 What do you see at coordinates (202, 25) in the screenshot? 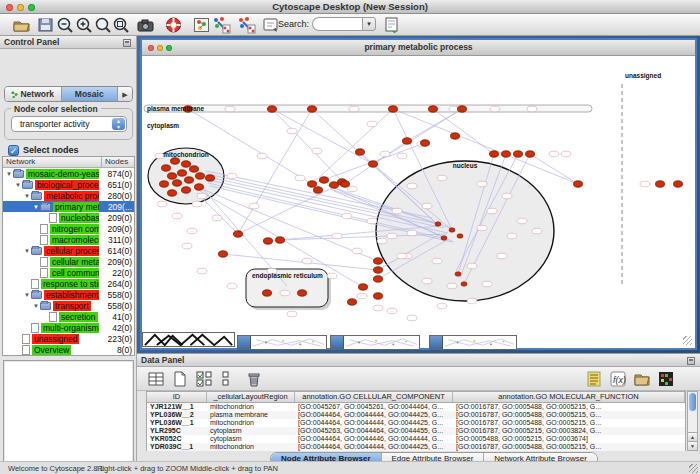
I see `network-overview-icon` at bounding box center [202, 25].